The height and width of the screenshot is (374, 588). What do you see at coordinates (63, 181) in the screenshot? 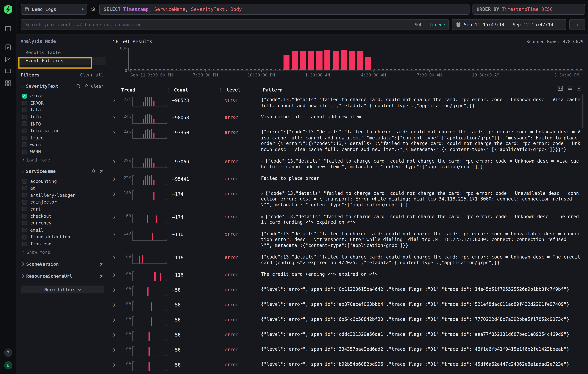
I see `filter-option: accounting` at bounding box center [63, 181].